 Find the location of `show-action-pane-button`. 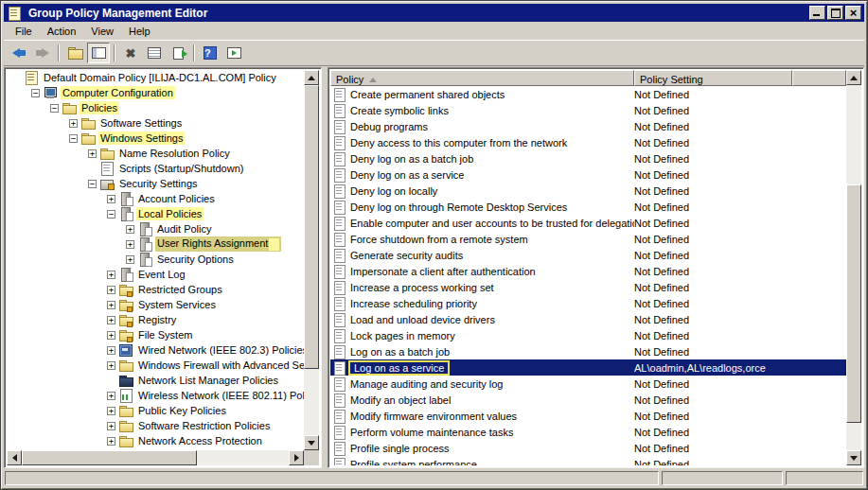

show-action-pane-button is located at coordinates (234, 53).